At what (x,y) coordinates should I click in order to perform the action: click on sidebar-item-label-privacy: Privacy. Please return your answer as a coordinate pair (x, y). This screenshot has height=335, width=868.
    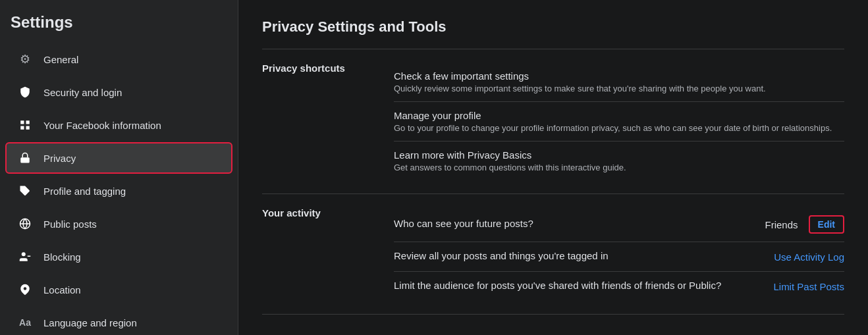
    Looking at the image, I should click on (59, 158).